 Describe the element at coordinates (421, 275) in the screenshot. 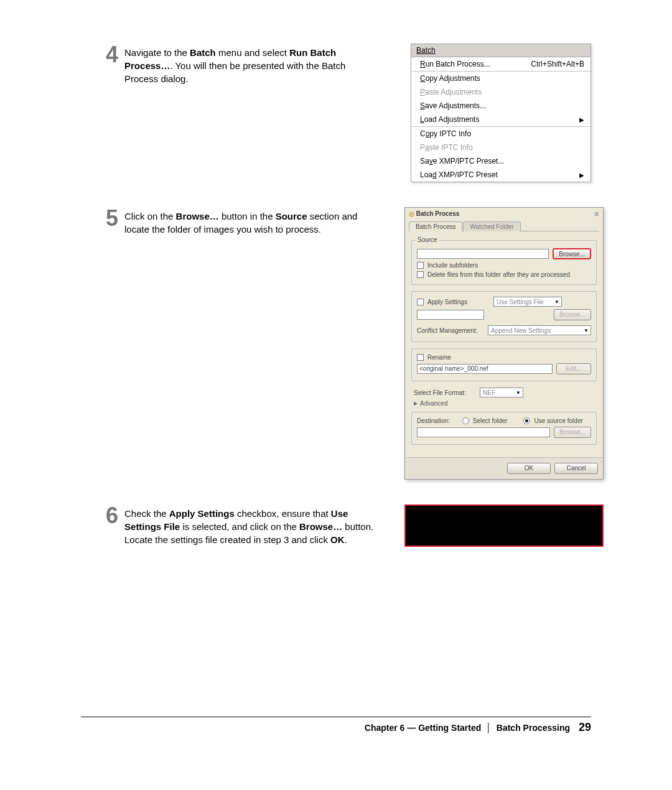

I see `delete-after-checkbox` at that location.